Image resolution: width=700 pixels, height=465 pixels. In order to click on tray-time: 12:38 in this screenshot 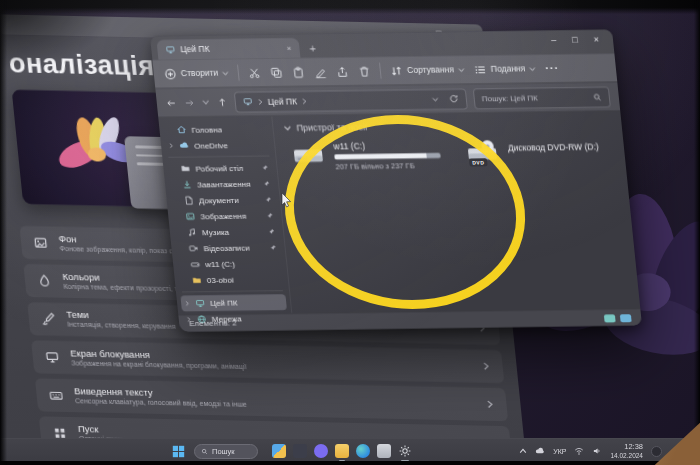, I will do `click(626, 448)`.